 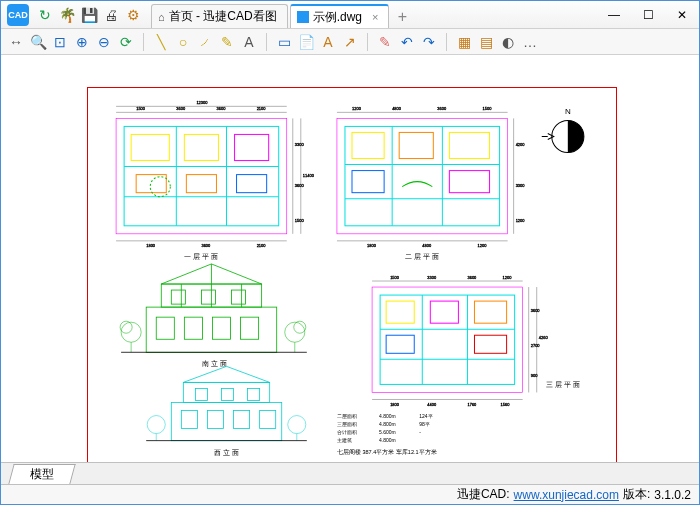 I want to click on edit-icon: ✎, so click(x=385, y=42).